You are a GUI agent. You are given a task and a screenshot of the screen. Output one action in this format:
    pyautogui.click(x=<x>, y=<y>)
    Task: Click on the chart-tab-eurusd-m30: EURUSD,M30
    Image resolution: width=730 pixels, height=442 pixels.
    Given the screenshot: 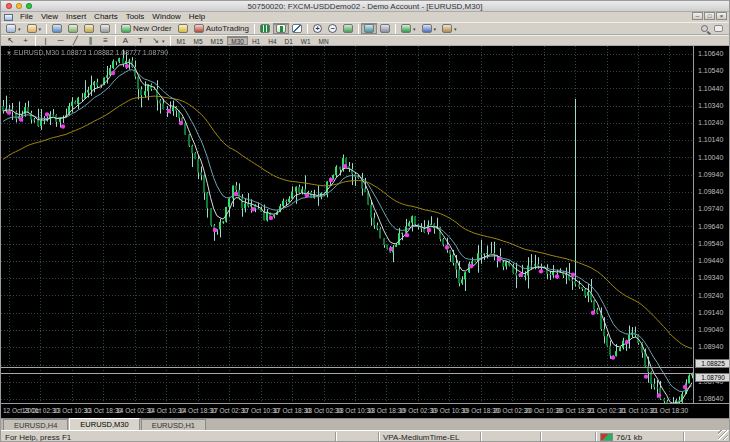 What is the action you would take?
    pyautogui.click(x=104, y=424)
    